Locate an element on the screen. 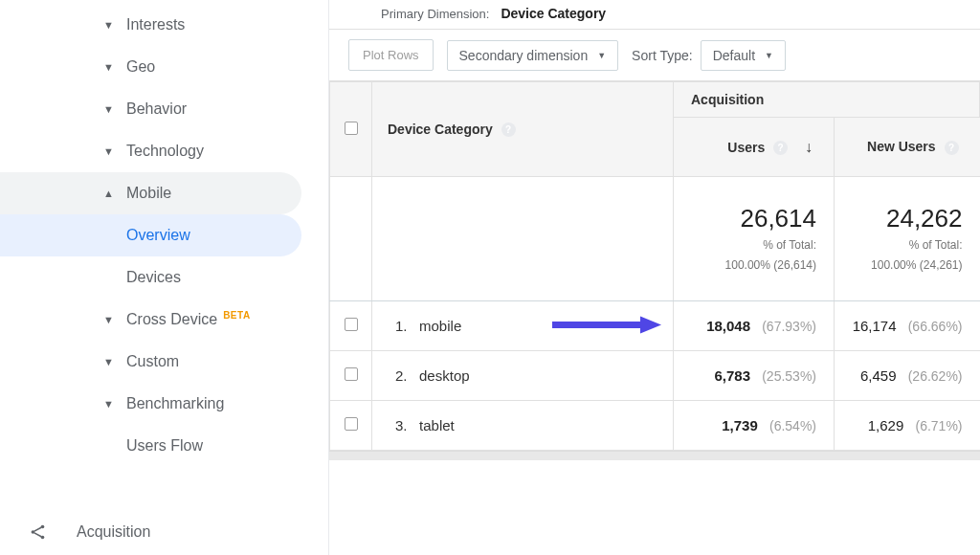 The height and width of the screenshot is (555, 980). new-users-total-value: 24,262 is located at coordinates (907, 218).